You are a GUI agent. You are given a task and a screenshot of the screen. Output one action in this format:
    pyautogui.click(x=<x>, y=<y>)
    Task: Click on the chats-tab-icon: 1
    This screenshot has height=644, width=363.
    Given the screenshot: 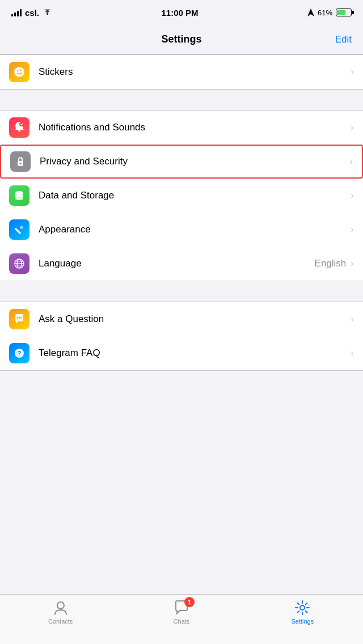 What is the action you would take?
    pyautogui.click(x=182, y=608)
    